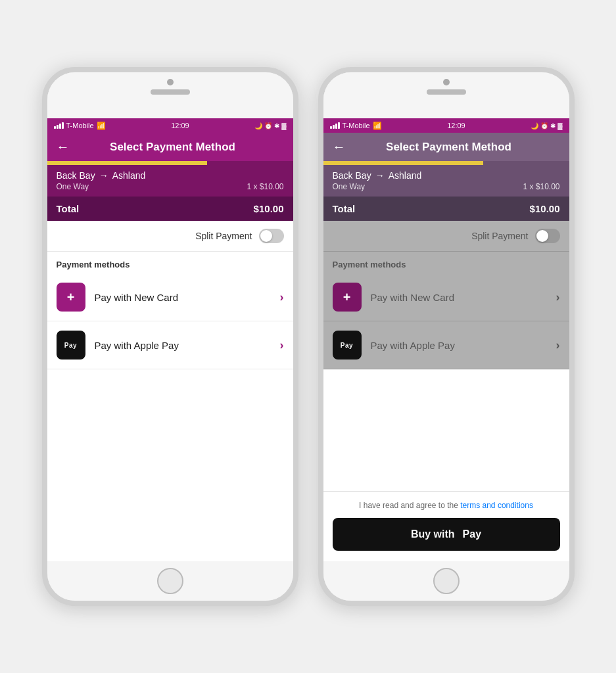  I want to click on header-title-1: Select Payment Method, so click(173, 147).